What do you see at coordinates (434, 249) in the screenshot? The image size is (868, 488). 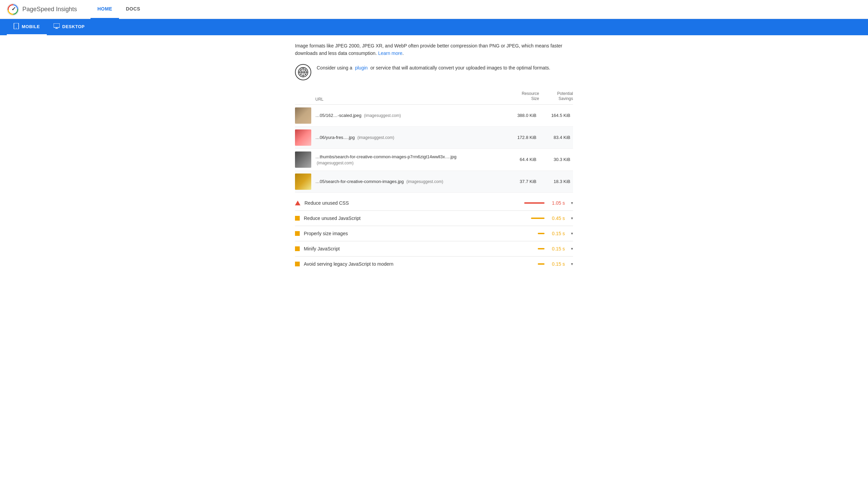 I see `audit-item-minify-js: Minify JavaScript 0.15 s ▾` at bounding box center [434, 249].